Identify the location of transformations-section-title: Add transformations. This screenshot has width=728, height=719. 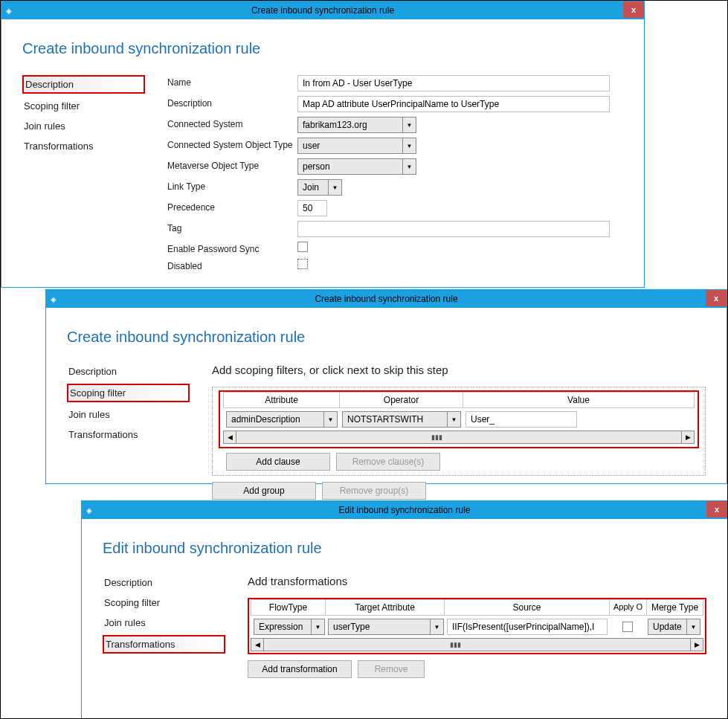
(477, 581).